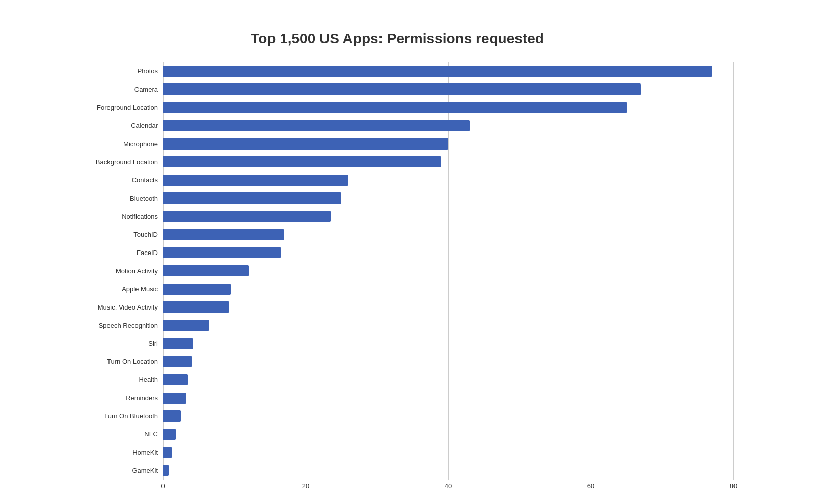 The height and width of the screenshot is (504, 815). What do you see at coordinates (112, 144) in the screenshot?
I see `y-label: Microphone` at bounding box center [112, 144].